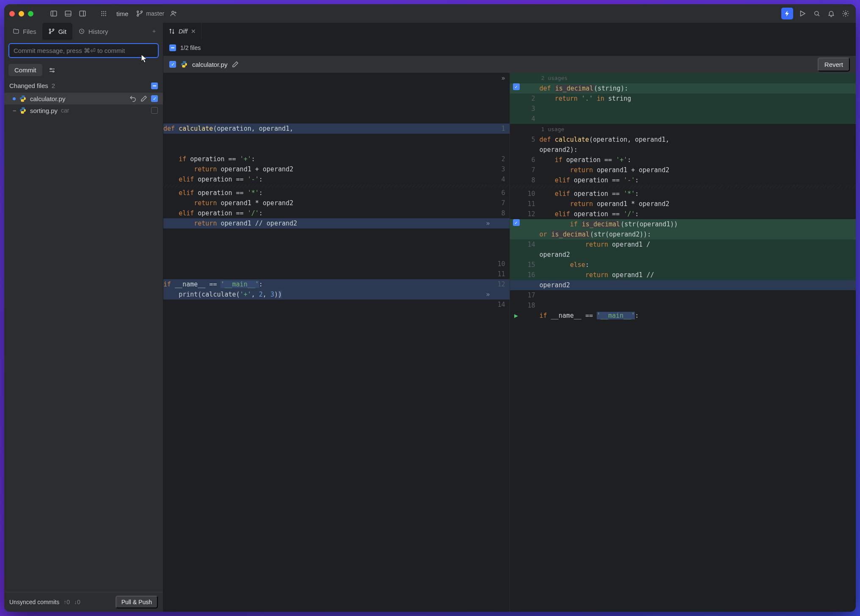 The width and height of the screenshot is (860, 616). I want to click on commit-message-input, so click(84, 51).